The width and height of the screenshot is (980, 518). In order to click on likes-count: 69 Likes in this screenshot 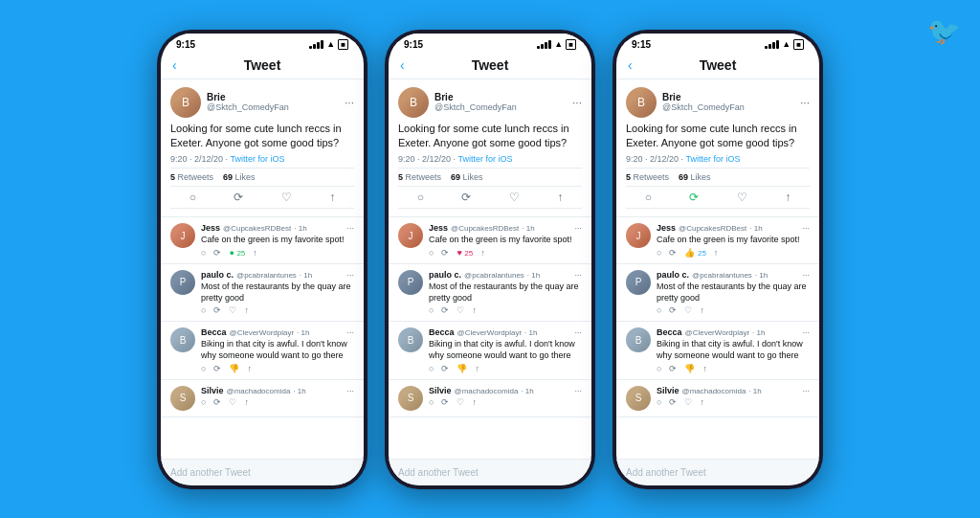, I will do `click(467, 177)`.